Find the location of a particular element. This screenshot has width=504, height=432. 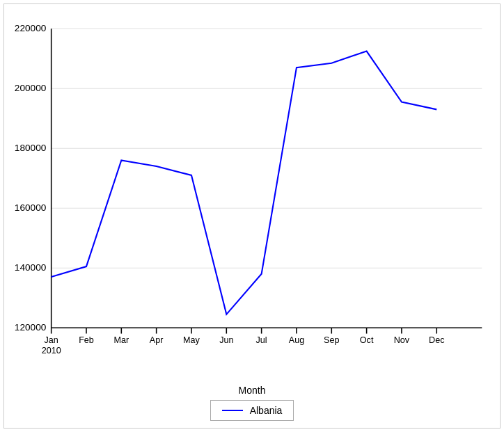

x-tick-jan: Jan is located at coordinates (52, 340).